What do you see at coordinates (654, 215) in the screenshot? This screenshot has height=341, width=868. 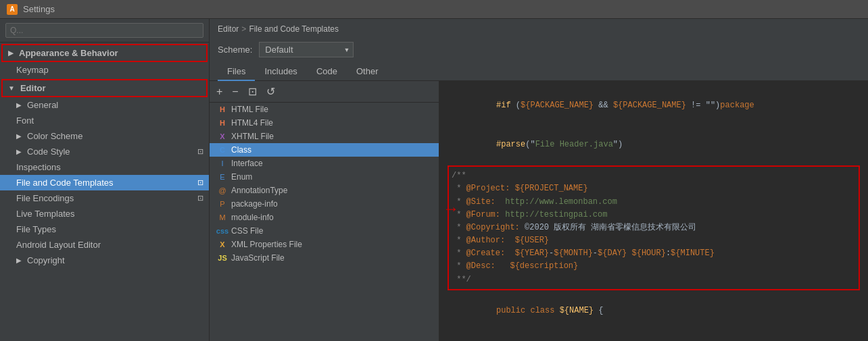 I see `code-line-forum: * @Forum: http://testingpai.com` at bounding box center [654, 215].